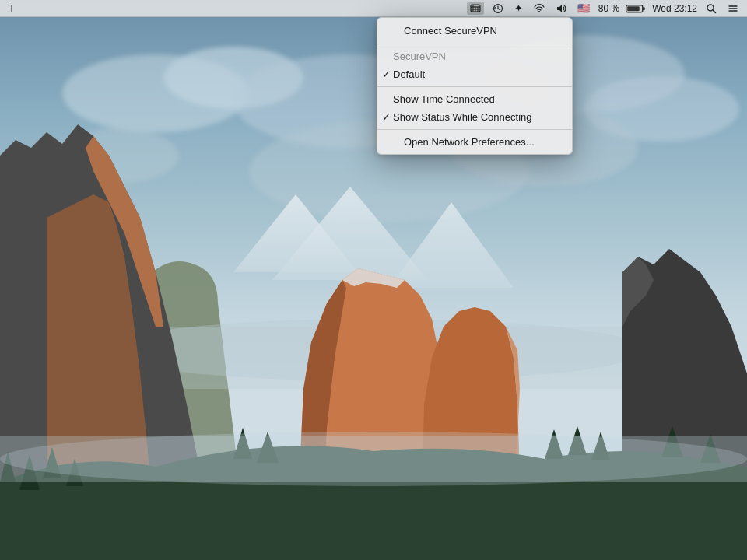  What do you see at coordinates (561, 9) in the screenshot?
I see `volume-icon` at bounding box center [561, 9].